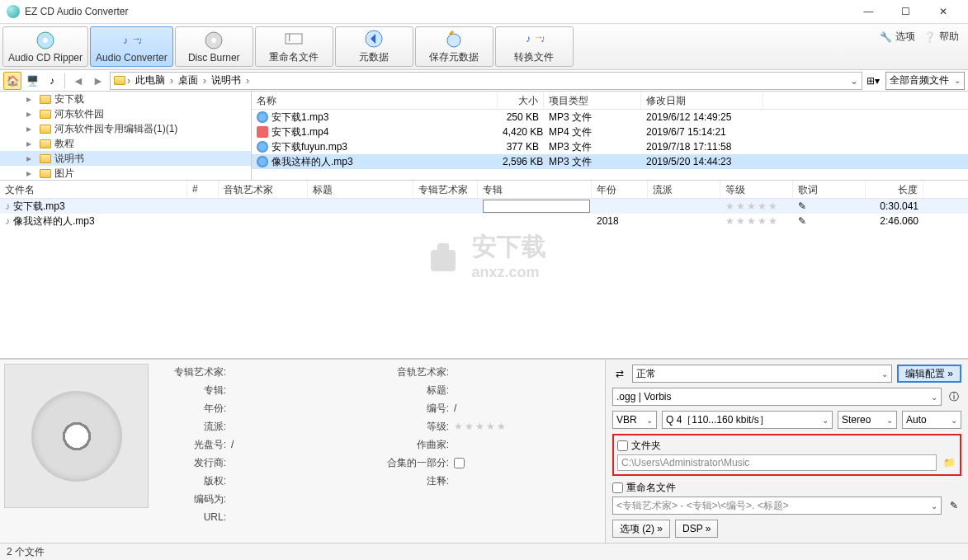 The width and height of the screenshot is (968, 560). Describe the element at coordinates (696, 529) in the screenshot. I see `dsp-button: DSP »` at that location.